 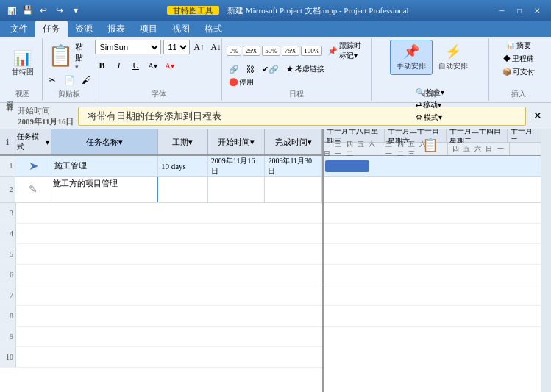 What do you see at coordinates (453, 51) in the screenshot?
I see `auto-schedule-icon: ⚡` at bounding box center [453, 51].